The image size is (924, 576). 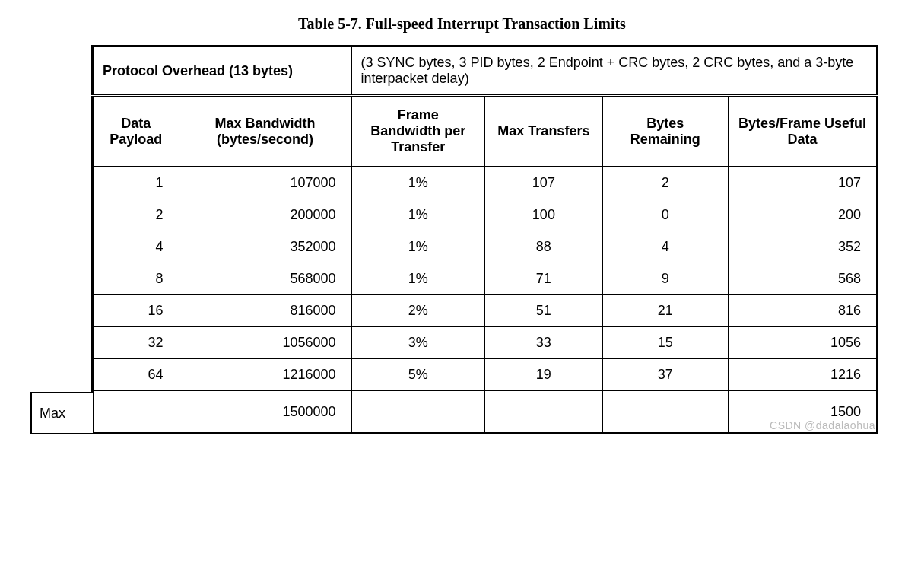 I want to click on cell-useful: 352, so click(x=802, y=247).